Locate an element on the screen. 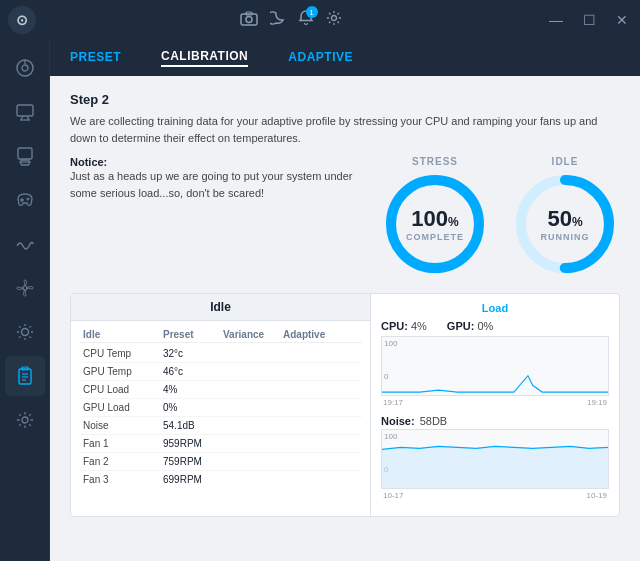 This screenshot has height=561, width=640. col-variance: Variance is located at coordinates (253, 334).